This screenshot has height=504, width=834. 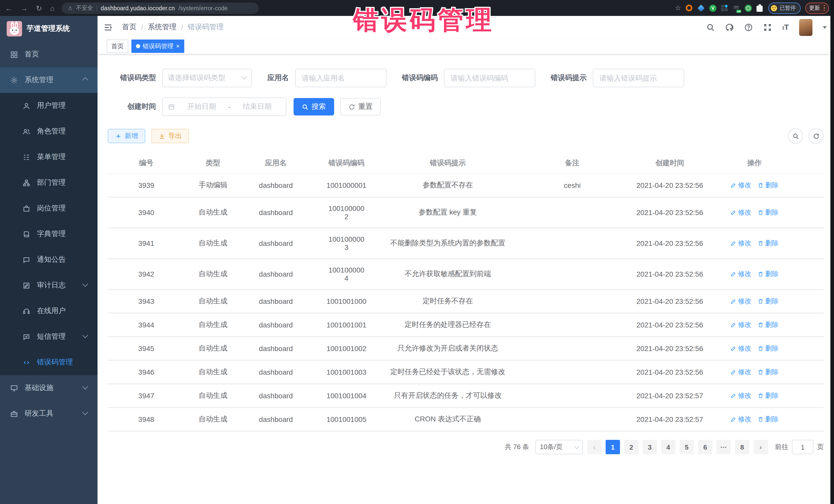 I want to click on browser-back-icon: ←, so click(x=9, y=8).